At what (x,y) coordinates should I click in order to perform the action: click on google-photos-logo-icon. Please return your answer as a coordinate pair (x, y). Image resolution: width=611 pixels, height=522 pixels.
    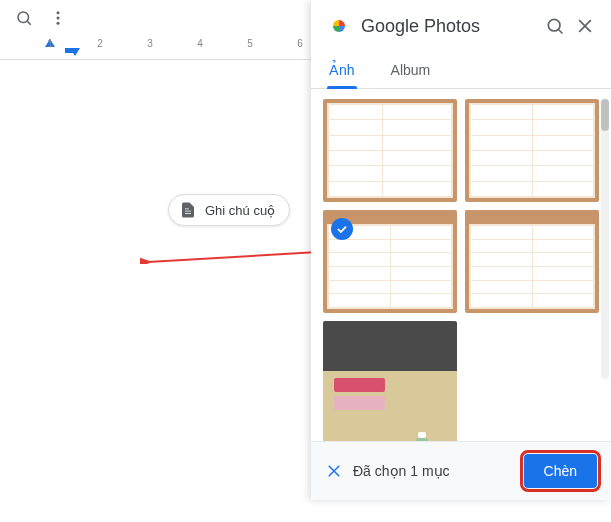
    Looking at the image, I should click on (339, 26).